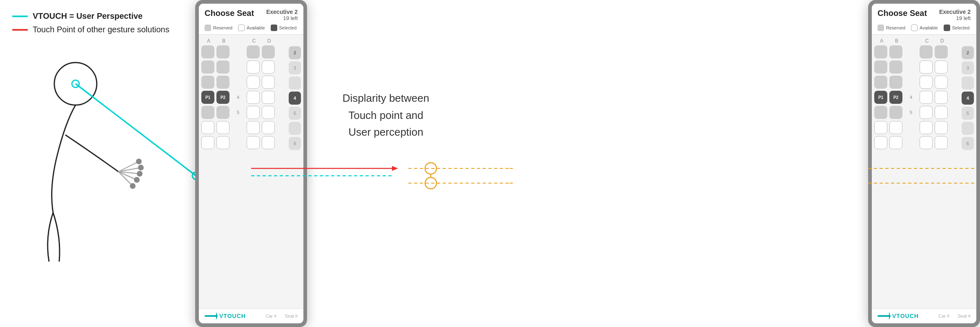 The width and height of the screenshot is (980, 327). Describe the element at coordinates (896, 67) in the screenshot. I see `right-seat-2b` at that location.